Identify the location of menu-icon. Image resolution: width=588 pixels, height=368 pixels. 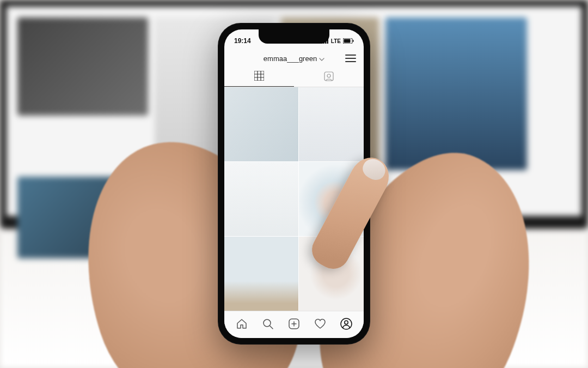
(351, 55).